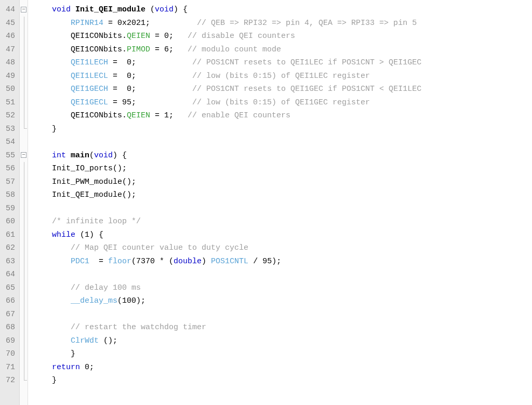 Image resolution: width=532 pixels, height=405 pixels. I want to click on line-number: 53, so click(8, 129).